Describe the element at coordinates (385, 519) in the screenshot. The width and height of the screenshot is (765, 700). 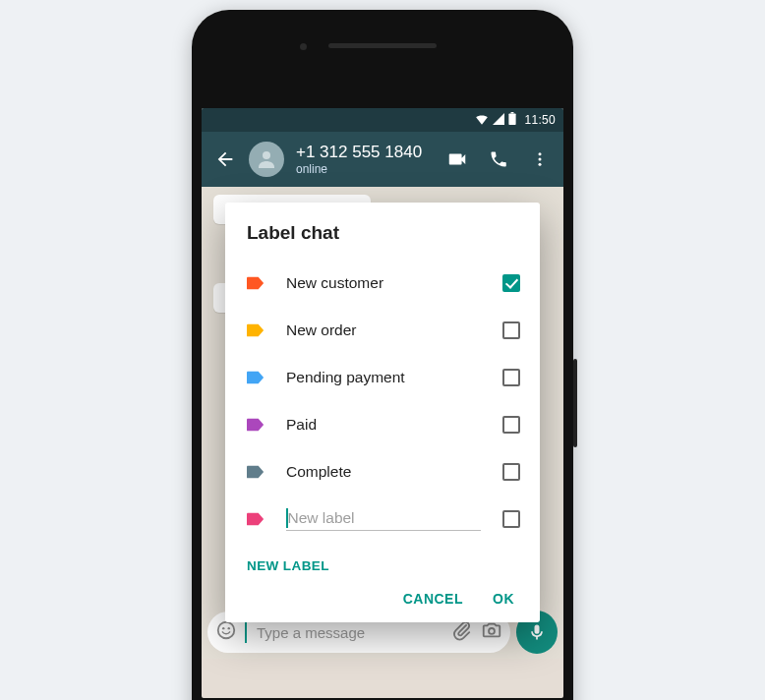
I see `new-label-row` at that location.